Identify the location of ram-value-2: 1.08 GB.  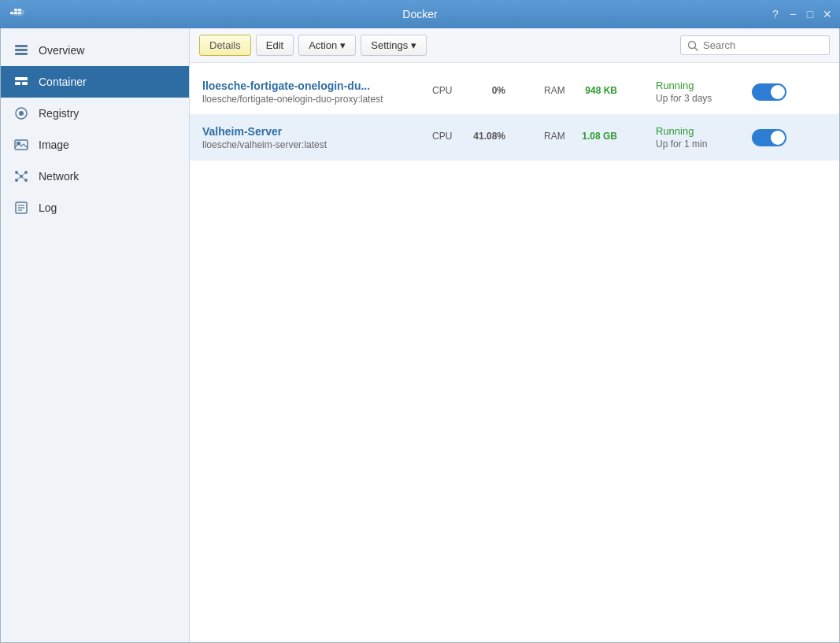
(595, 136).